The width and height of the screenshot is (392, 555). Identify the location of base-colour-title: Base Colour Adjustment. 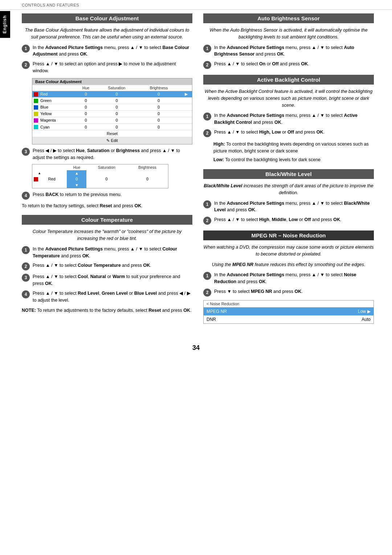
(107, 18).